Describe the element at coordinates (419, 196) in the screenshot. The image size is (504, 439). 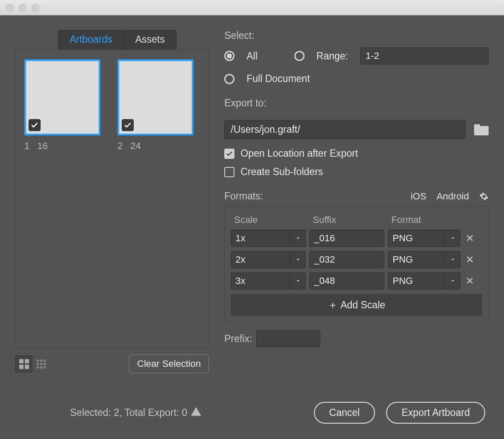
I see `preset-ios-button: iOS` at that location.